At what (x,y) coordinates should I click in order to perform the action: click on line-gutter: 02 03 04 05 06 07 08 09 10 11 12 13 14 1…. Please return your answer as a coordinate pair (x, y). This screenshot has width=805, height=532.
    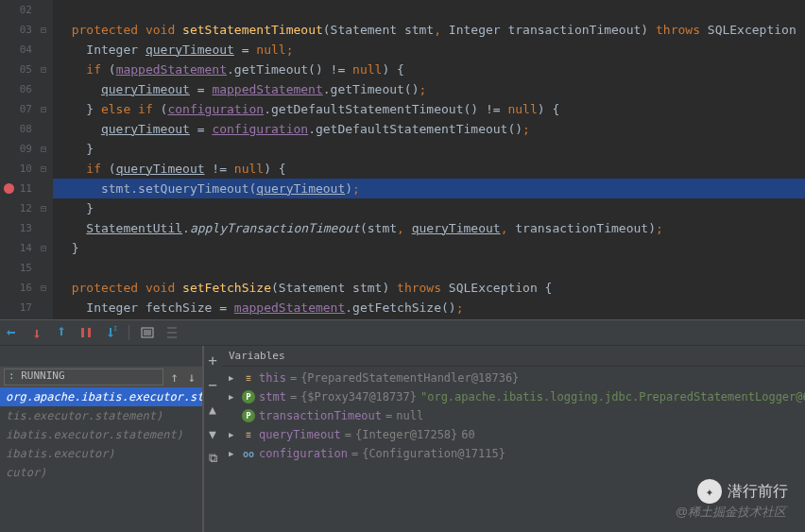
    Looking at the image, I should click on (19, 160).